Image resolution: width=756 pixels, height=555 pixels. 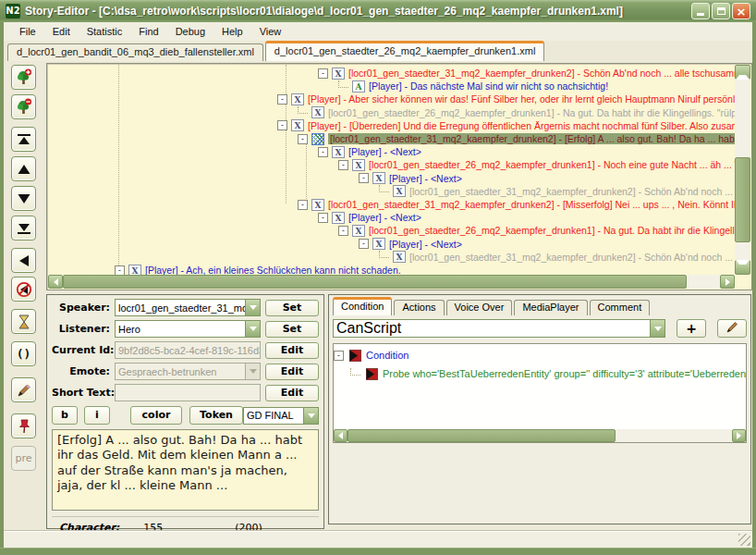 What do you see at coordinates (536, 86) in the screenshot?
I see `tree-row: A[Player] - Das nächste Mal sind wir nic…` at bounding box center [536, 86].